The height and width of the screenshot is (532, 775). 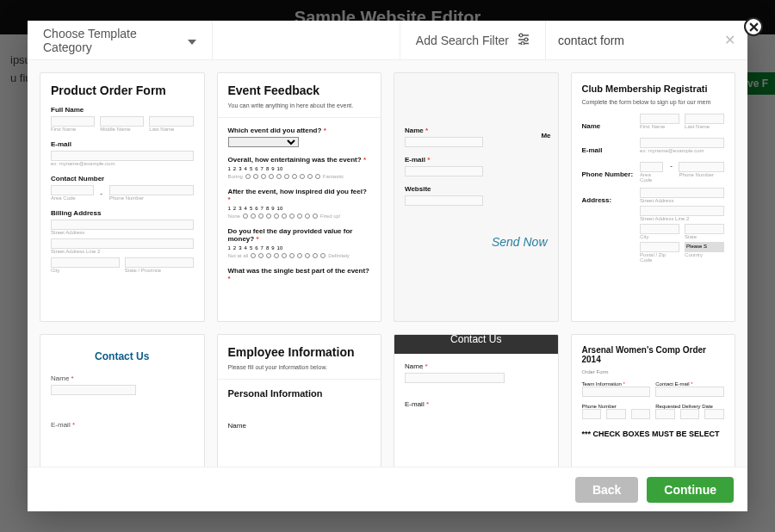 I want to click on scale-right: Definitely, so click(x=339, y=256).